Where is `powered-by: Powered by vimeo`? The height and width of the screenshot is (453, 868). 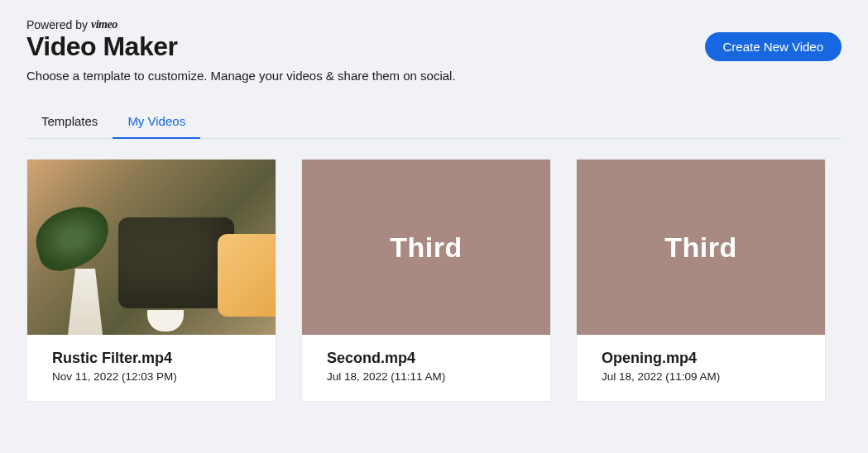 powered-by: Powered by vimeo is located at coordinates (434, 25).